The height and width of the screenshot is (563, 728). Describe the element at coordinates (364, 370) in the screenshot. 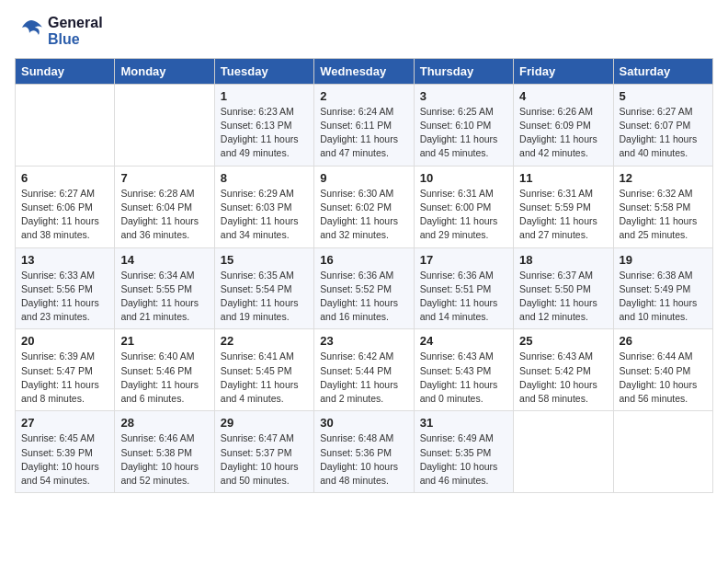

I see `calendar-week-row: 20Sunrise: 6:39 AM Sunset: 5:47 PM Dayli…` at that location.